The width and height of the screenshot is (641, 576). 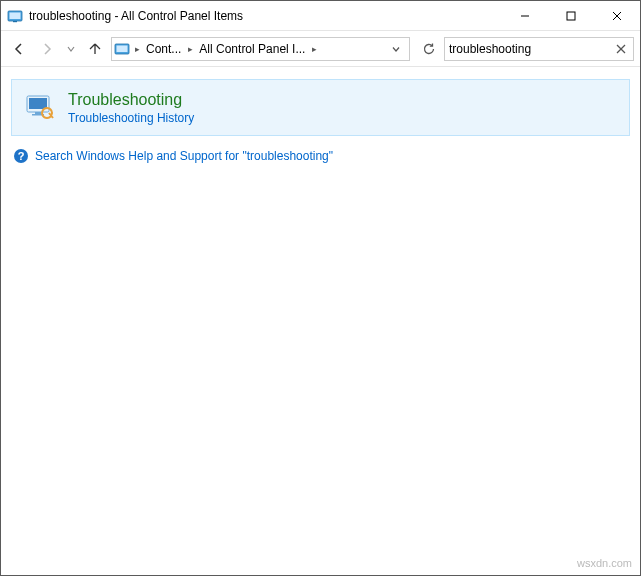 I want to click on close-button, so click(x=617, y=16).